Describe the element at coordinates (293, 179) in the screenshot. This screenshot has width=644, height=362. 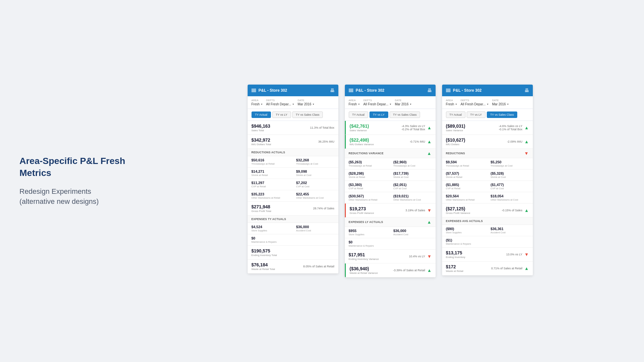
I see `pl-card-card1: P&L - Store 302🖶AreaFresh ▼DeptsAll Fres…` at that location.